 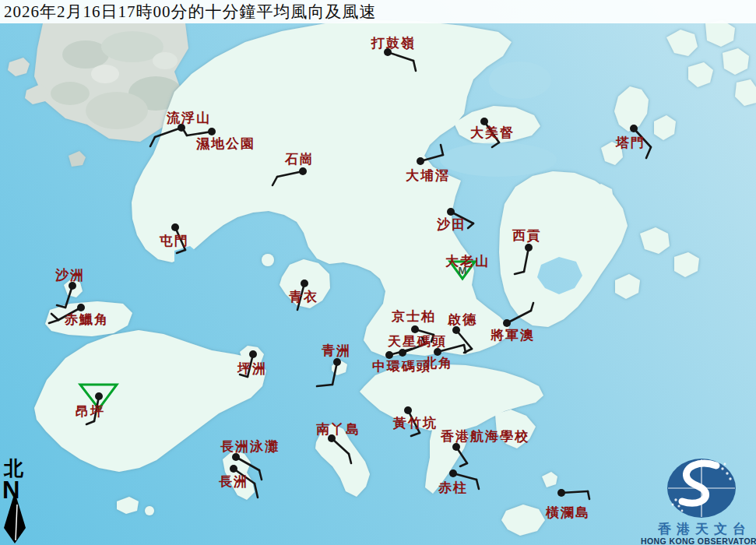 I want to click on station-waglan-island-label: 橫瀾島, so click(x=568, y=512).